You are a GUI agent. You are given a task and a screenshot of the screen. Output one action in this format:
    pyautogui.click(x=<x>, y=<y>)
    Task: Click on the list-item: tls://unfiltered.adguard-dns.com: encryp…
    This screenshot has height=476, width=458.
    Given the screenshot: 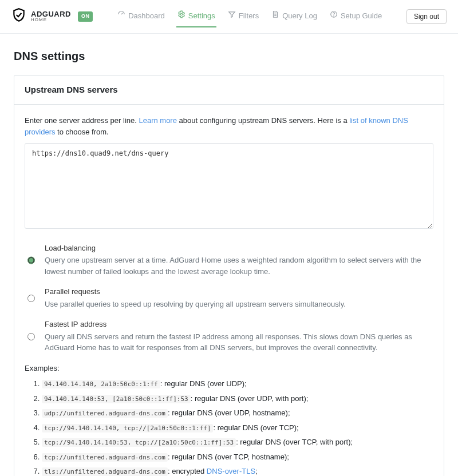 What is the action you would take?
    pyautogui.click(x=235, y=471)
    